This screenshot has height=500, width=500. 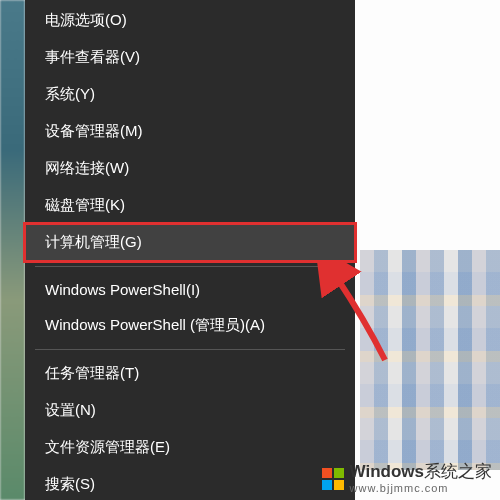 I want to click on menu-item-computer-management: 计算机管理(G), so click(x=190, y=242).